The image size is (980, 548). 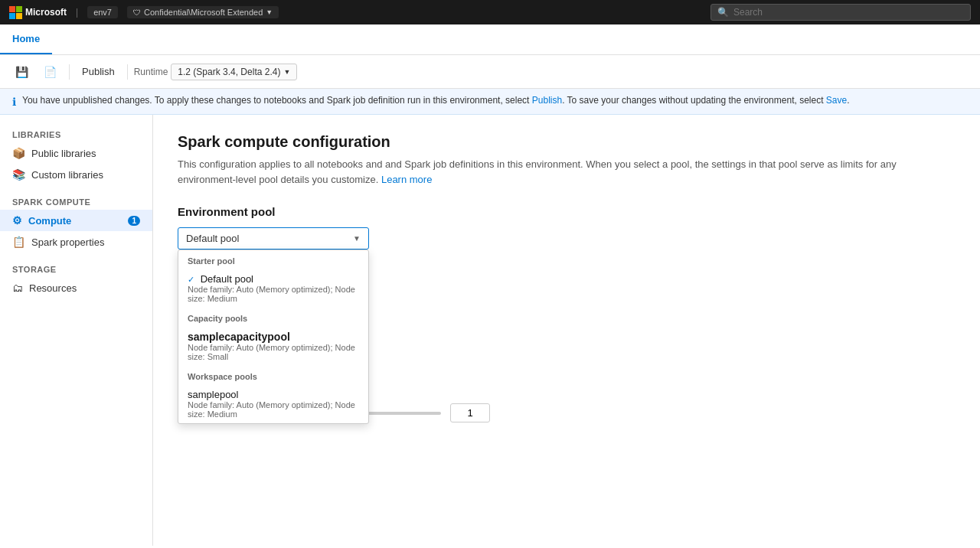 What do you see at coordinates (723, 12) in the screenshot?
I see `search-icon: 🔍` at bounding box center [723, 12].